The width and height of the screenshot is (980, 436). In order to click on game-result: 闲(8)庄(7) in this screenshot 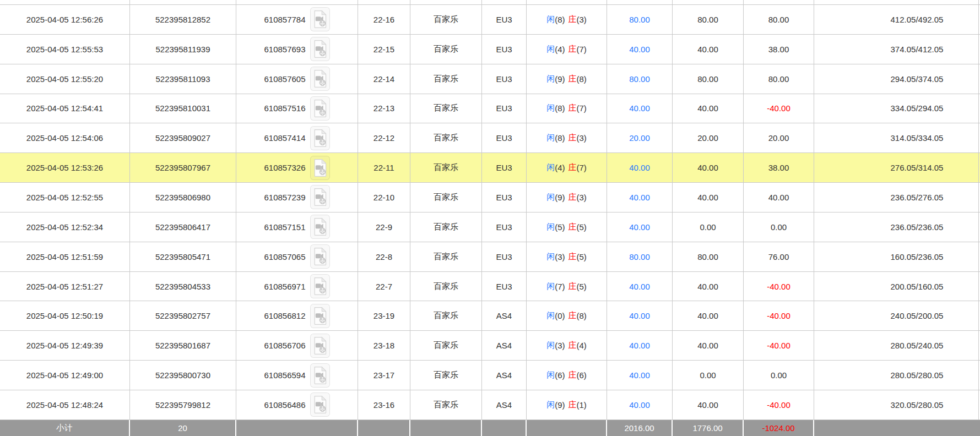, I will do `click(567, 109)`.